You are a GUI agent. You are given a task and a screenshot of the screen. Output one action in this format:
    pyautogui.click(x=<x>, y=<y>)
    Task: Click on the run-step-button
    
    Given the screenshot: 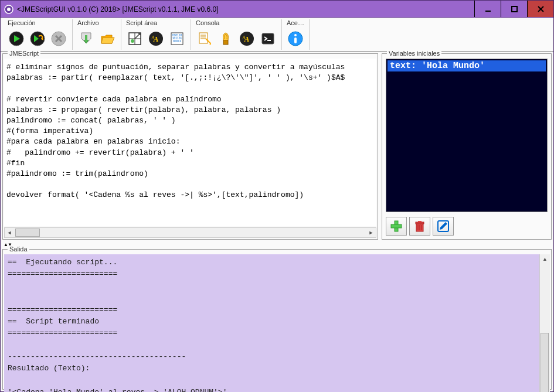 What is the action you would take?
    pyautogui.click(x=38, y=39)
    